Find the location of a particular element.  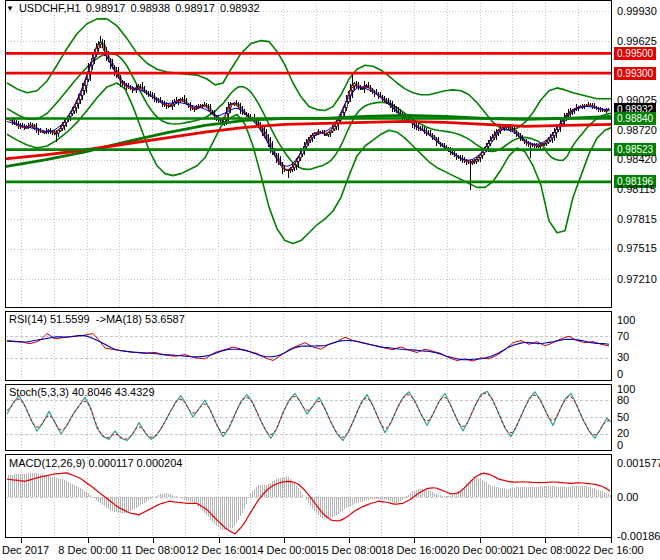

time-label: 15 Dec 08:00 is located at coordinates (348, 550).